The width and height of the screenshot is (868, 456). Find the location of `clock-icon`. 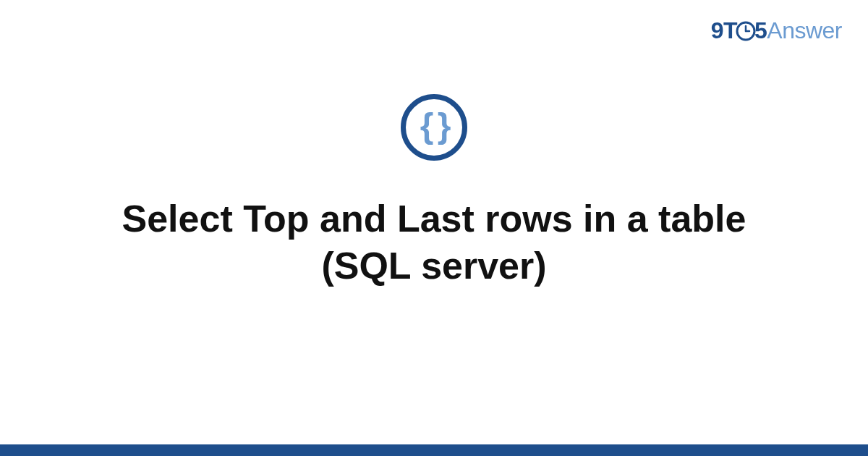

clock-icon is located at coordinates (746, 31).